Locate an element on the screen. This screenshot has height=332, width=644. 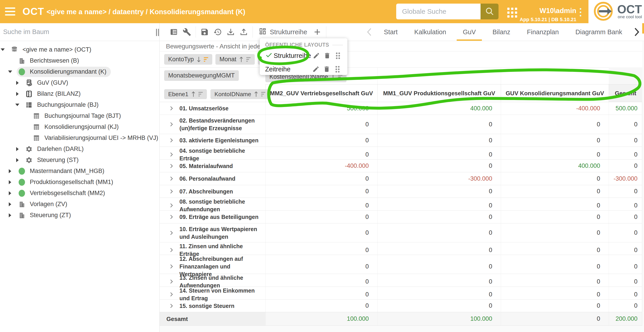
sidebar-item-variabilisierungsjournal-uei-mrhb-vj: Variabilisierungsjournal UEI -> MRHB (VJ… is located at coordinates (91, 138).